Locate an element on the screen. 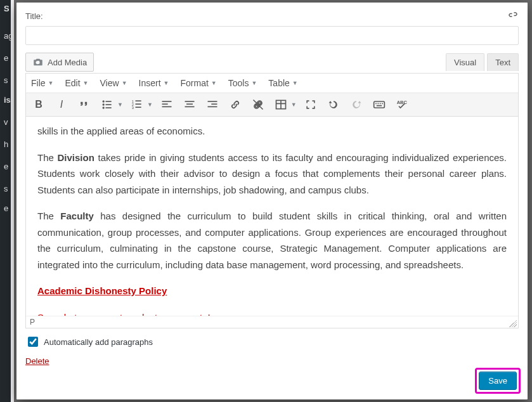 Image resolution: width=532 pixels, height=402 pixels. menu-format: Format▼ is located at coordinates (198, 83).